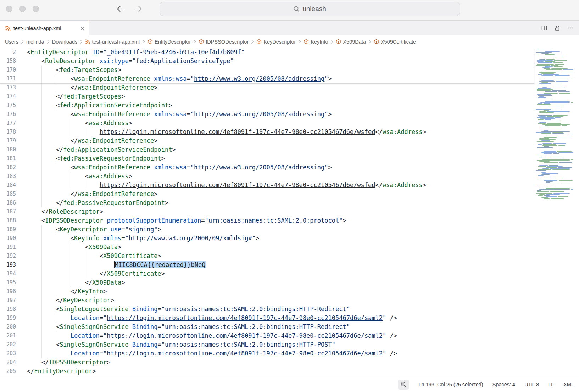  I want to click on line-number: 179, so click(8, 141).